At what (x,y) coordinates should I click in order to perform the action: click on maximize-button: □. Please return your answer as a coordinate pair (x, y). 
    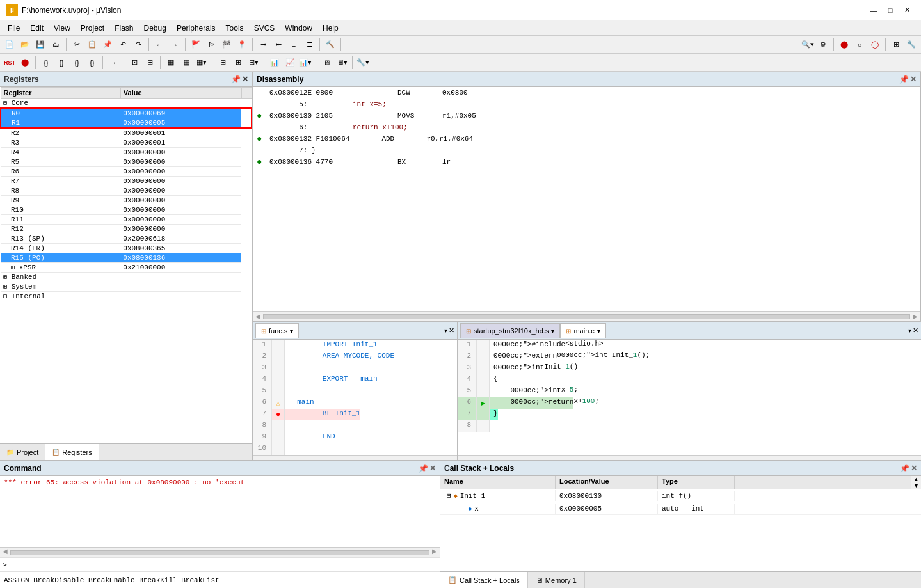
    Looking at the image, I should click on (890, 10).